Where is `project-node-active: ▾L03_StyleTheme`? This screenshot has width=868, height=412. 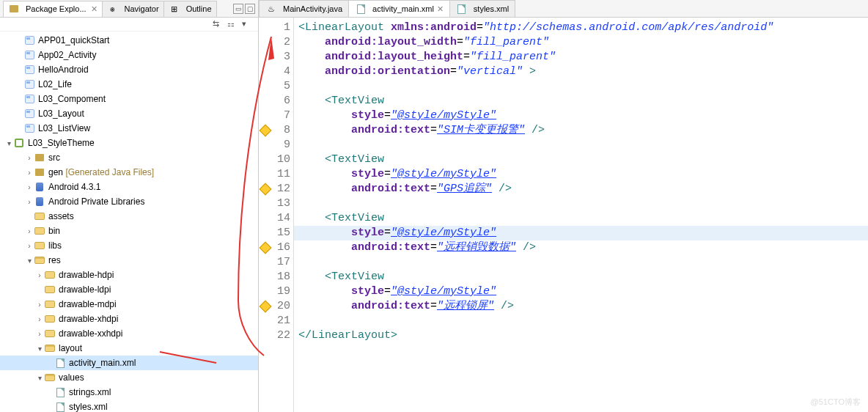 project-node-active: ▾L03_StyleTheme is located at coordinates (129, 143).